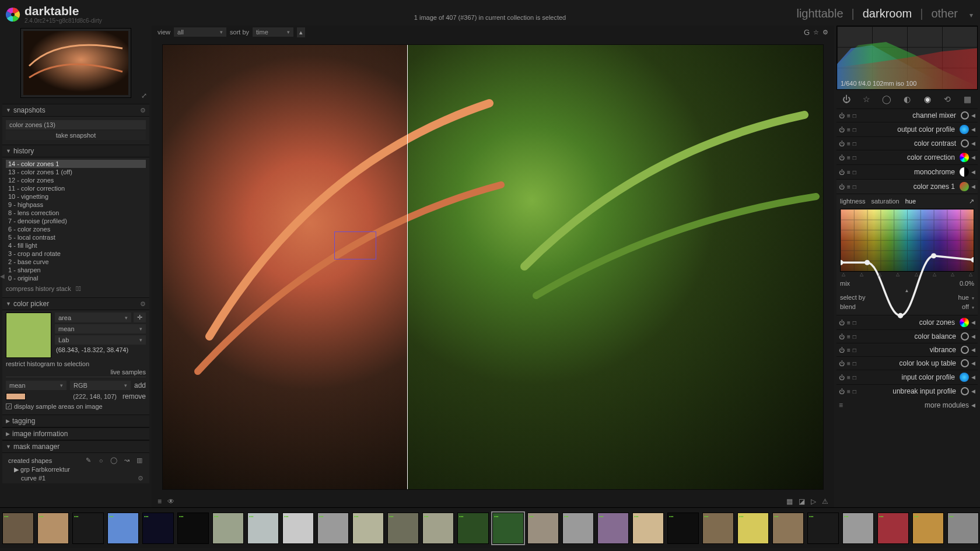  Describe the element at coordinates (907, 350) in the screenshot. I see `module-row: ⏻≡□vibrance◀` at that location.